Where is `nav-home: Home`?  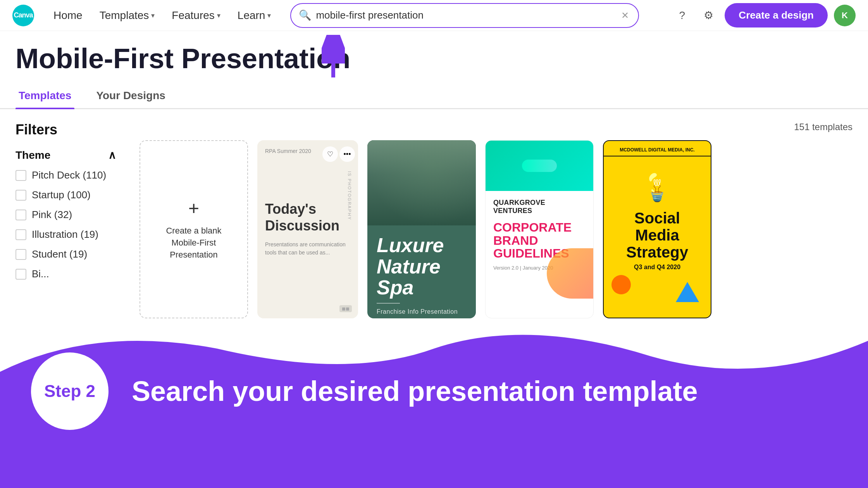 nav-home: Home is located at coordinates (68, 15).